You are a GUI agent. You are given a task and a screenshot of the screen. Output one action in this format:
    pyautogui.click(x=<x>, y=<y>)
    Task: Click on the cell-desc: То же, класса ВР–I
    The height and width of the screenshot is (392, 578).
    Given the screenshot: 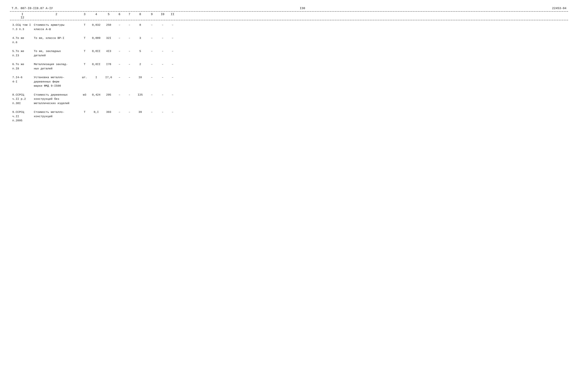 What is the action you would take?
    pyautogui.click(x=56, y=38)
    